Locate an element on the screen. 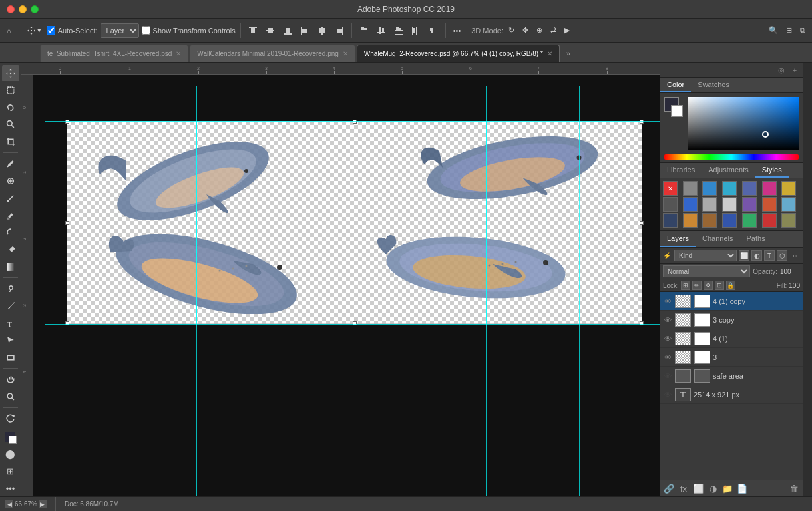  layer-item-4: 👁 safe area is located at coordinates (731, 376).